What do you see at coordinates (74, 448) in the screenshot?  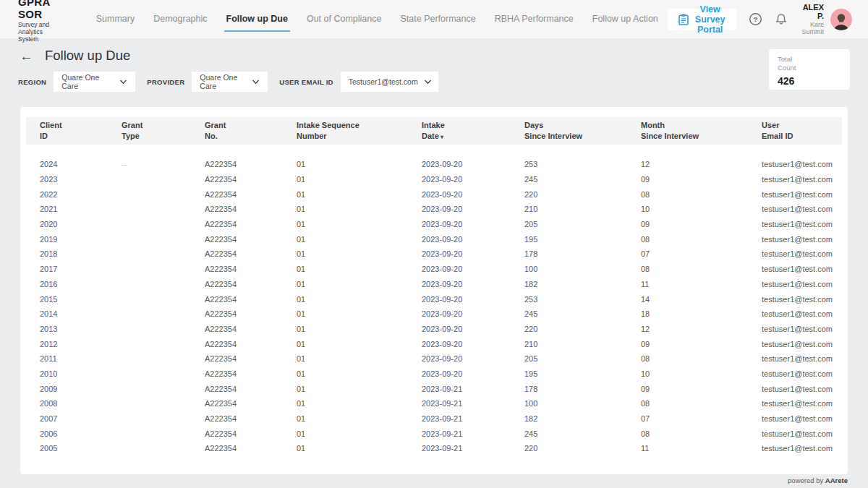 I see `table-cell: 2005` at bounding box center [74, 448].